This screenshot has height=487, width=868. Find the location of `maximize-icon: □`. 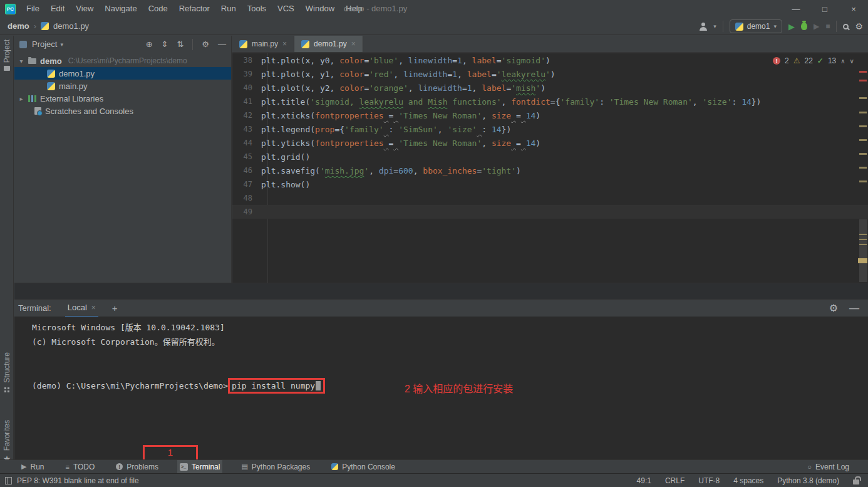

maximize-icon: □ is located at coordinates (825, 9).